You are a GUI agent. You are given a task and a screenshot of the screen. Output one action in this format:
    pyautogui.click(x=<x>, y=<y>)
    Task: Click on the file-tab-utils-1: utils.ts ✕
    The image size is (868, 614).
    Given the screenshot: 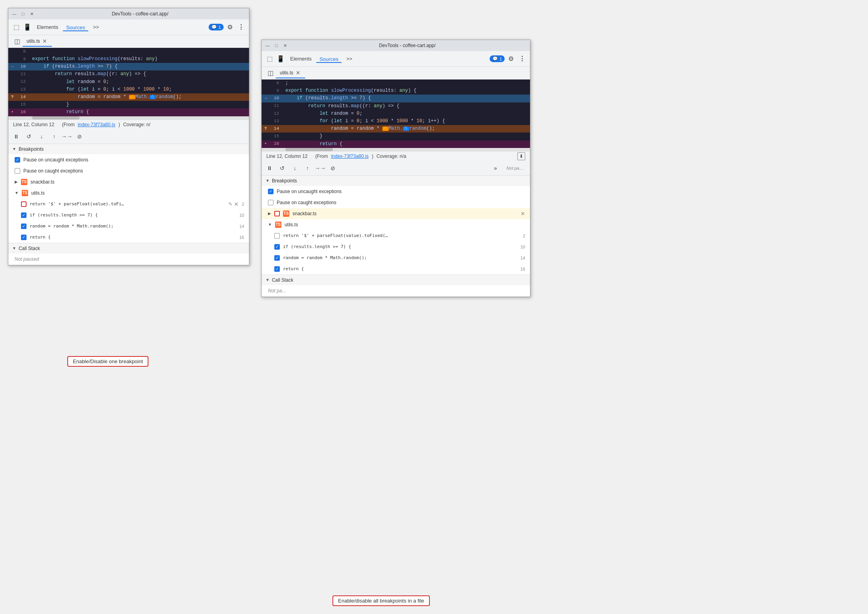 What is the action you would take?
    pyautogui.click(x=37, y=42)
    